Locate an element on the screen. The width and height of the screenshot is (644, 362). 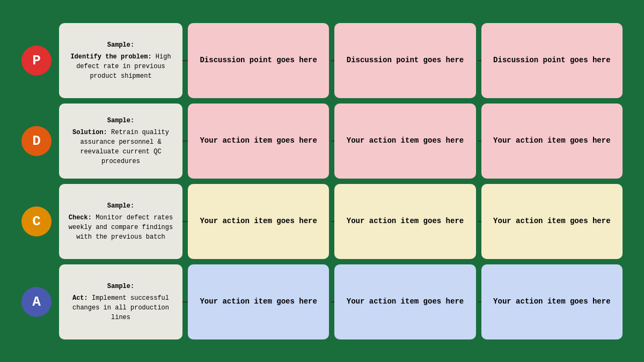
circle-c: C is located at coordinates (36, 221).